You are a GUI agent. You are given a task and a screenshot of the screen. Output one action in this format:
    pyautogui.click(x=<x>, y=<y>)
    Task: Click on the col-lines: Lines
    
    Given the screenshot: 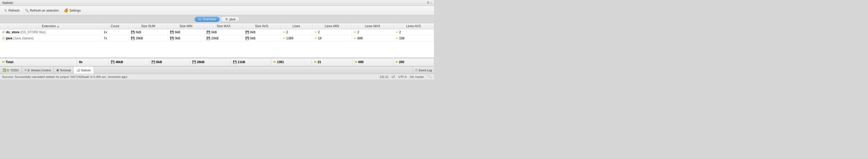 What is the action you would take?
    pyautogui.click(x=296, y=26)
    